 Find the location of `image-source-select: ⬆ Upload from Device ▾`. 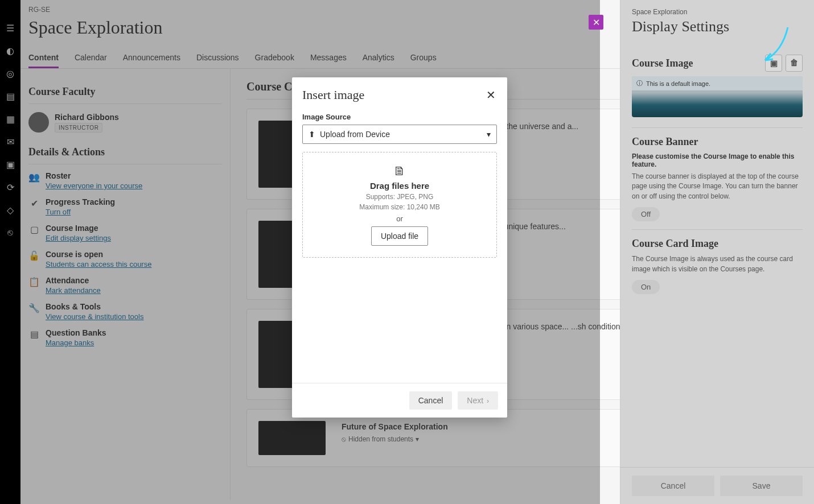

image-source-select: ⬆ Upload from Device ▾ is located at coordinates (400, 134).